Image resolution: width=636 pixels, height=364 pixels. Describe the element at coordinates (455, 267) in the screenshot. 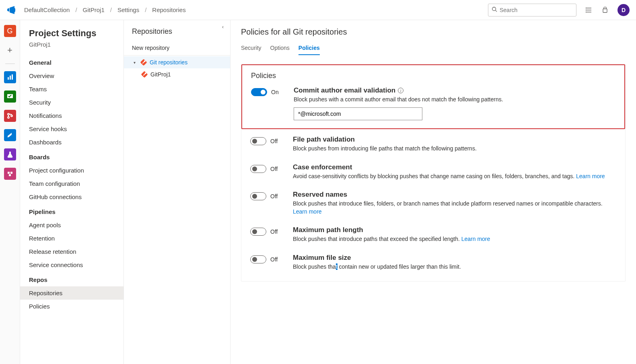

I see `policy-desc: Block pushes that contain new or updated…` at that location.